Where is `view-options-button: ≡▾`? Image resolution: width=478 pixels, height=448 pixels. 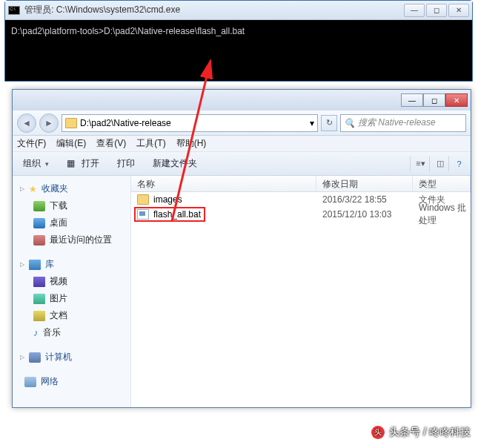 view-options-button: ≡▾ is located at coordinates (418, 164).